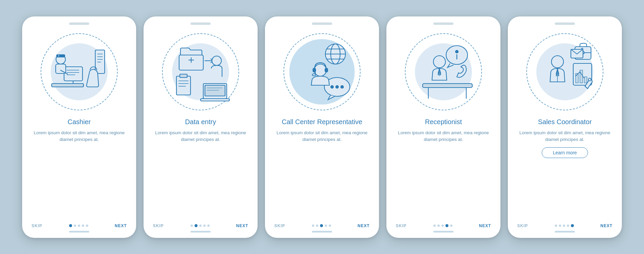 The width and height of the screenshot is (644, 254). I want to click on call-center-svg, so click(322, 72).